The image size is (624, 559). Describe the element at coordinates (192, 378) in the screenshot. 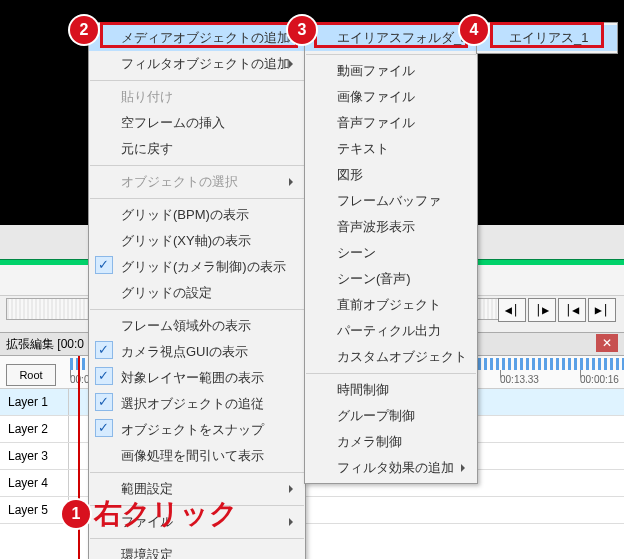

I see `menu-item-label: 対象レイヤー範囲の表示` at that location.